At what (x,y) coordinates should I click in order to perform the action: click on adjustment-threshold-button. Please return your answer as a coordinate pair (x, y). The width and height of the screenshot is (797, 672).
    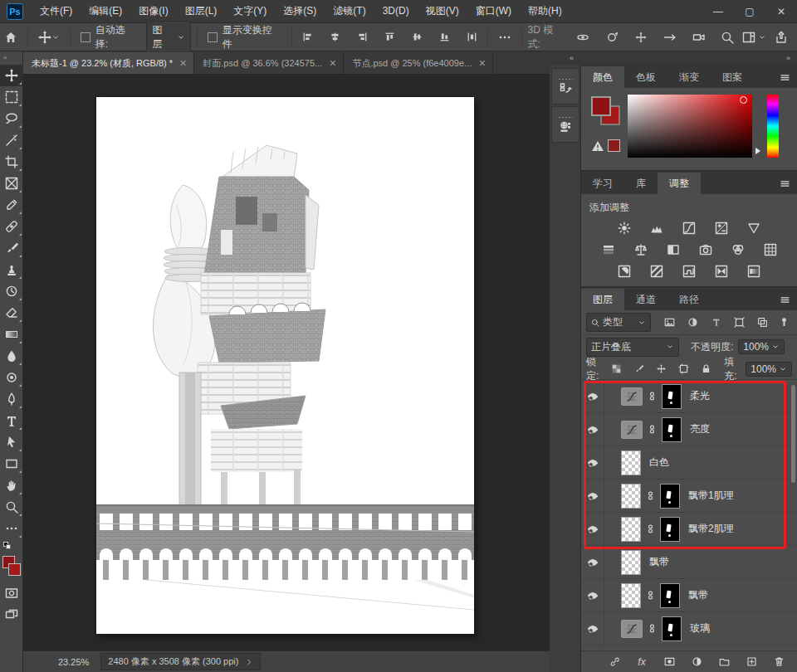
    Looking at the image, I should click on (689, 271).